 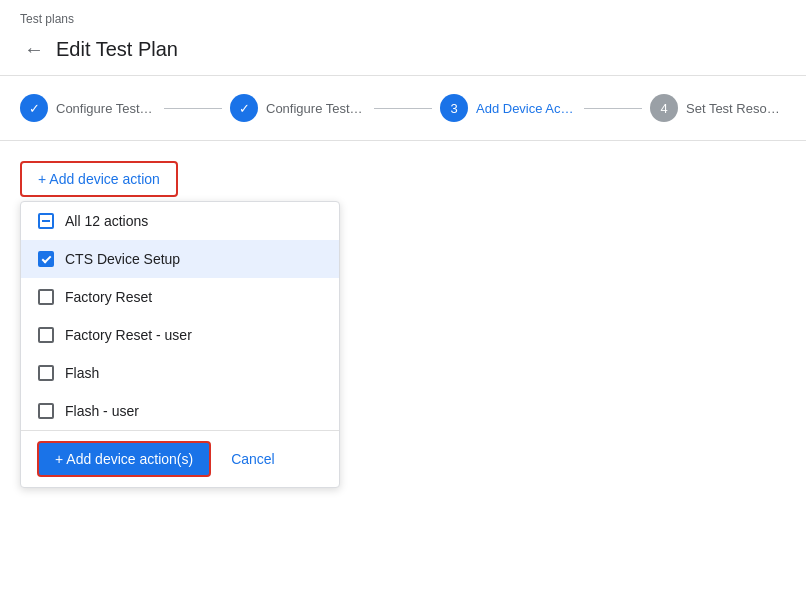 What do you see at coordinates (180, 335) in the screenshot?
I see `list-item-factory-reset-user: Factory Reset - user` at bounding box center [180, 335].